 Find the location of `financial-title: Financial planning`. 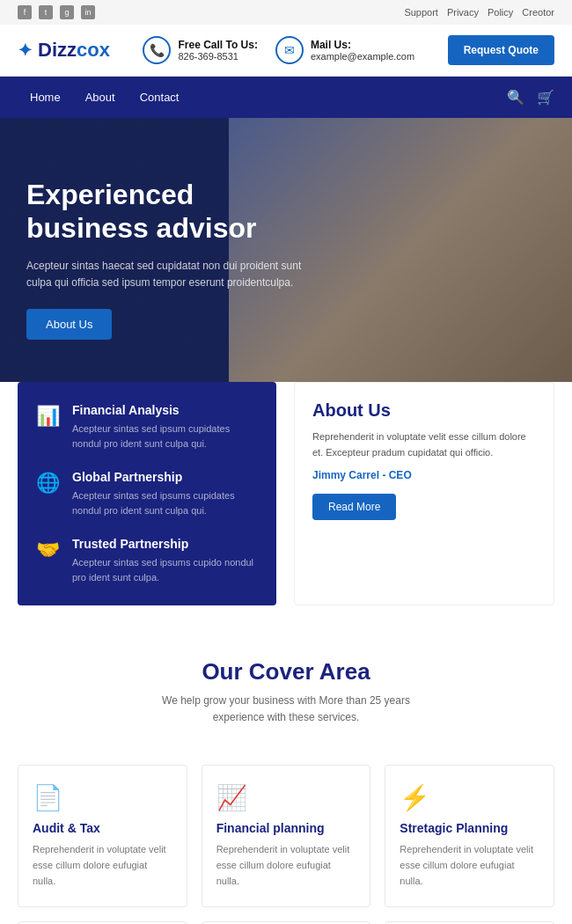

financial-title: Financial planning is located at coordinates (287, 828).